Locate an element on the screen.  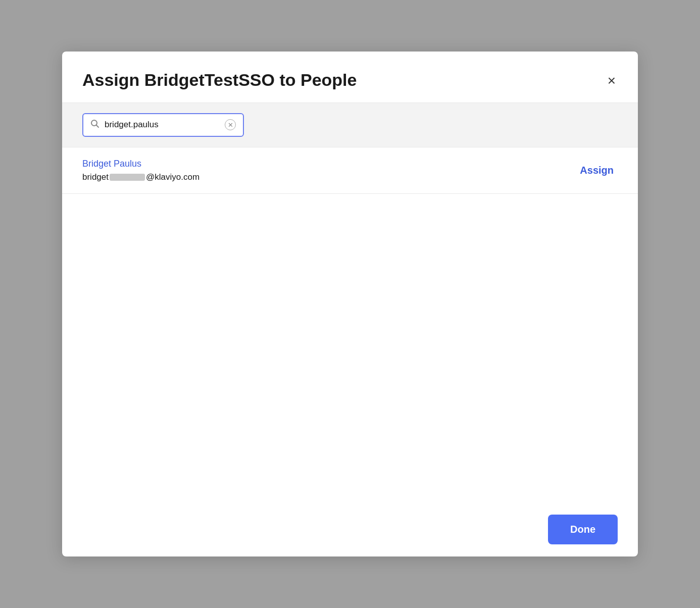
result-row: Bridget Paulus bridget @klaviyo.com Assi… is located at coordinates (350, 171).